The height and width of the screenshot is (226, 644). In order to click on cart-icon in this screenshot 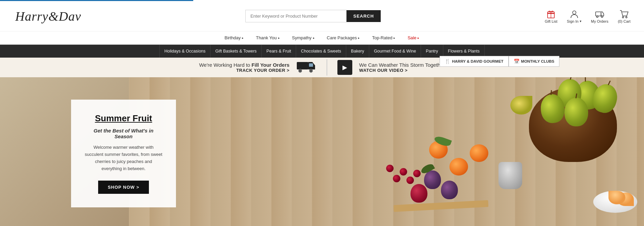, I will do `click(624, 14)`.